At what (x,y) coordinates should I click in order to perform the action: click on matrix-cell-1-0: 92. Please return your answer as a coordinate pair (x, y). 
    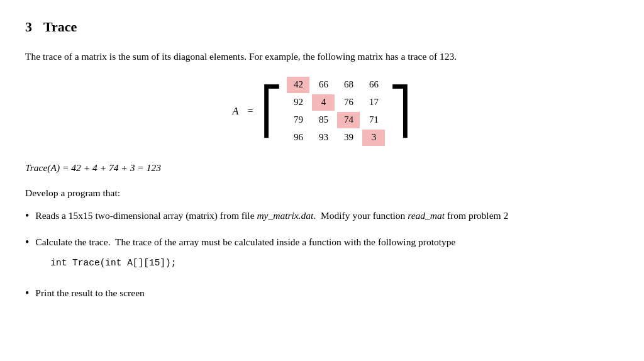
    Looking at the image, I should click on (298, 103).